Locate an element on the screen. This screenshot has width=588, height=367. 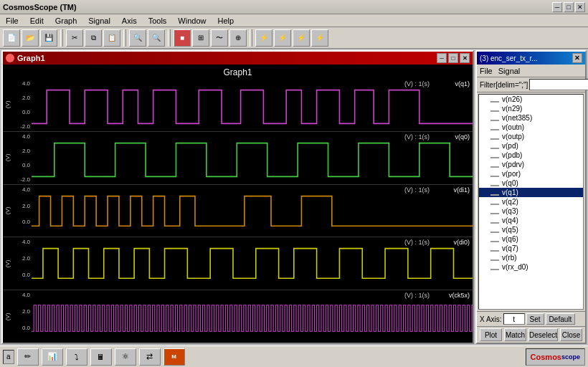
list-item: v(n29) is located at coordinates (531, 109).